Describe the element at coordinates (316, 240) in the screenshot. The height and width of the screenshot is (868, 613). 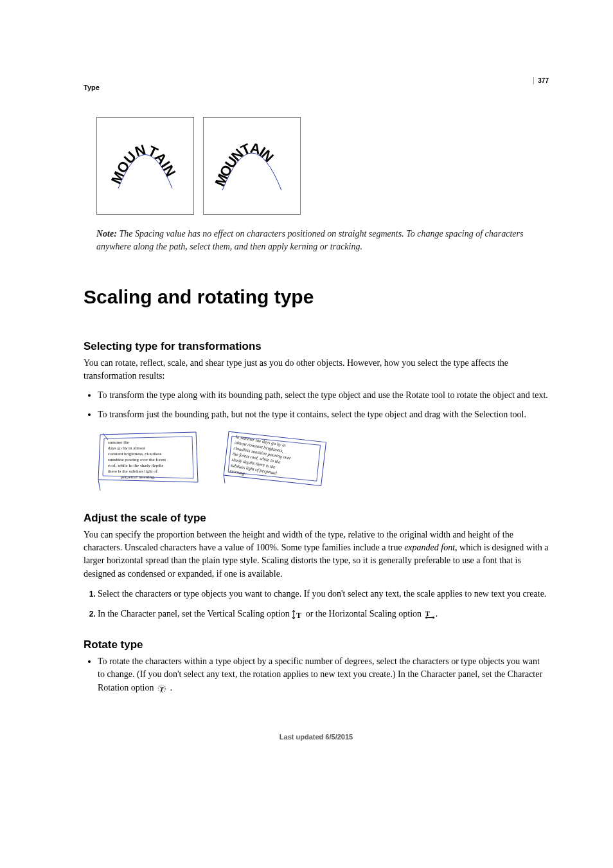
I see `note-paragraph: Note: The Spacing value has no effect on…` at that location.